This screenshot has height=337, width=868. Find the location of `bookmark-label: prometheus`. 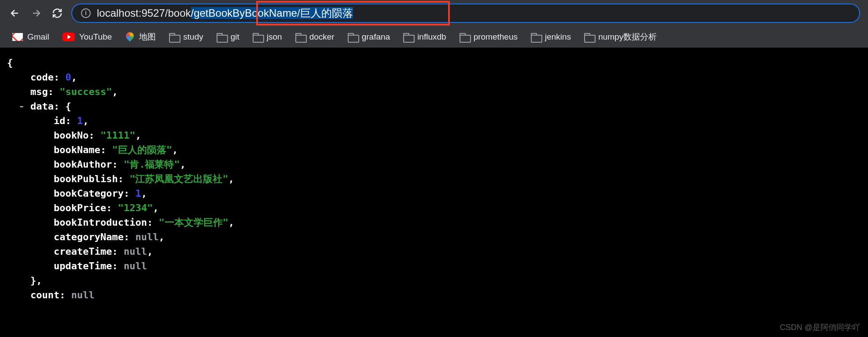

bookmark-label: prometheus is located at coordinates (496, 37).